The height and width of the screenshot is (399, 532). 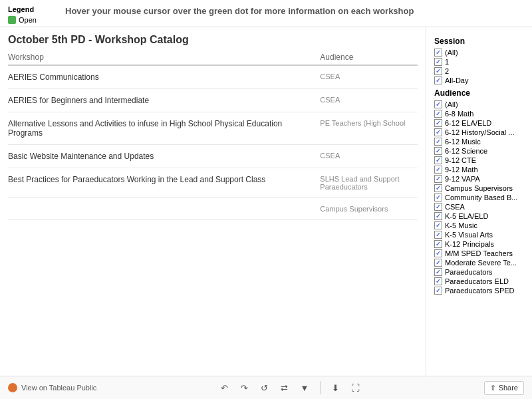 What do you see at coordinates (479, 188) in the screenshot?
I see `filter-item-label: Campus Supervisors` at bounding box center [479, 188].